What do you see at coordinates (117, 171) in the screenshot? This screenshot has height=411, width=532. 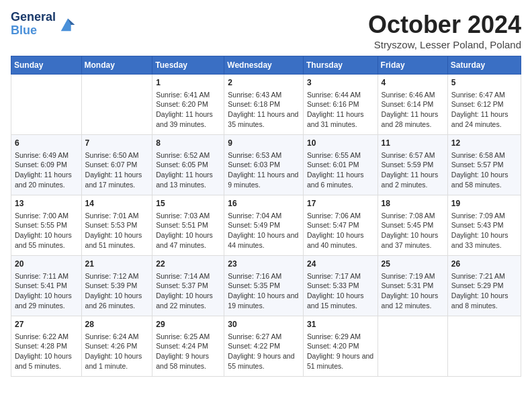 I see `day-info: Sunrise: 6:50 AM Sunset: 6:07 PM Dayligh…` at bounding box center [117, 171].